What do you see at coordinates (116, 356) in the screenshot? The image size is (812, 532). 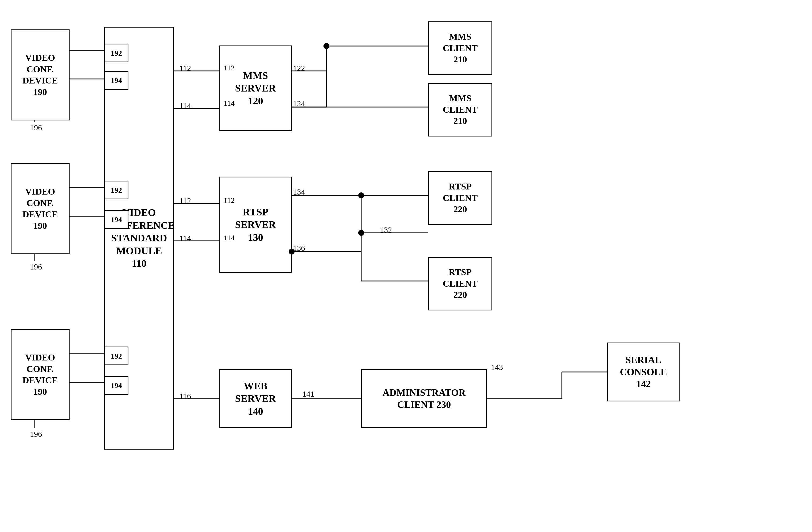 I see `port-192-3: 192` at bounding box center [116, 356].